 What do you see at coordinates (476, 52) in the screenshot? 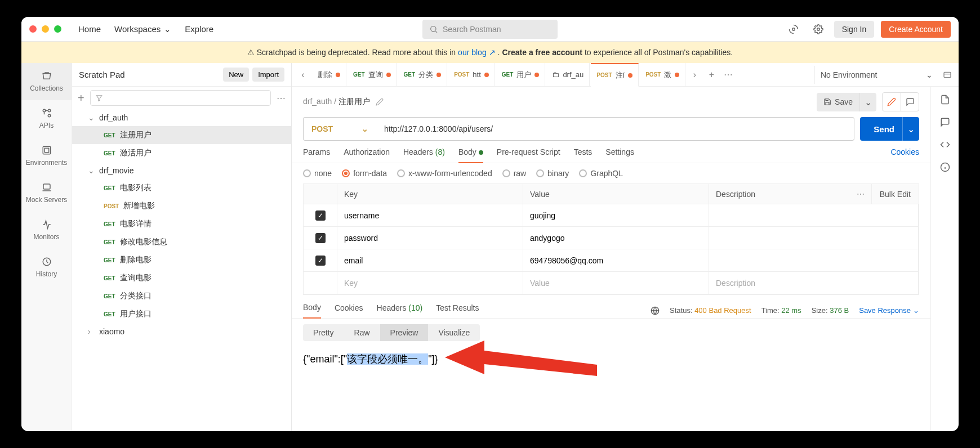
I see `blog-link: our blog ↗` at bounding box center [476, 52].